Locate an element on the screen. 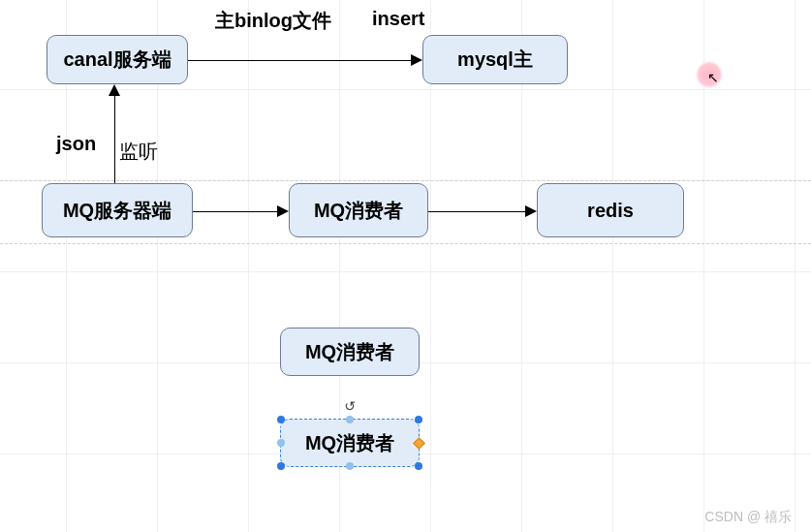 Image resolution: width=811 pixels, height=532 pixels. resize-handle-n is located at coordinates (350, 420).